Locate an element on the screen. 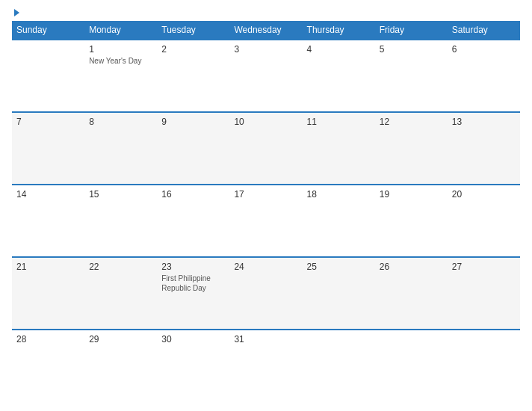 The height and width of the screenshot is (411, 532). day-number: 5 is located at coordinates (411, 49).